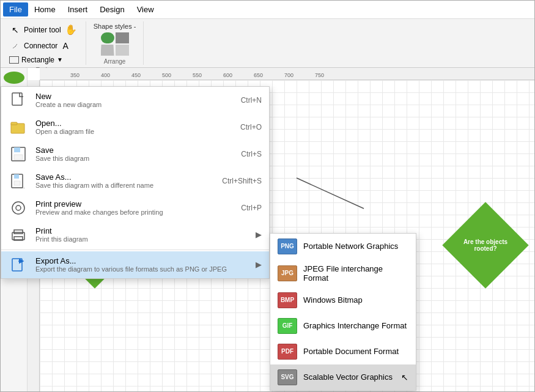 Image resolution: width=535 pixels, height=392 pixels. I want to click on ruler-horizontal: 350 400 450 500 550 600 650 700 750, so click(287, 74).